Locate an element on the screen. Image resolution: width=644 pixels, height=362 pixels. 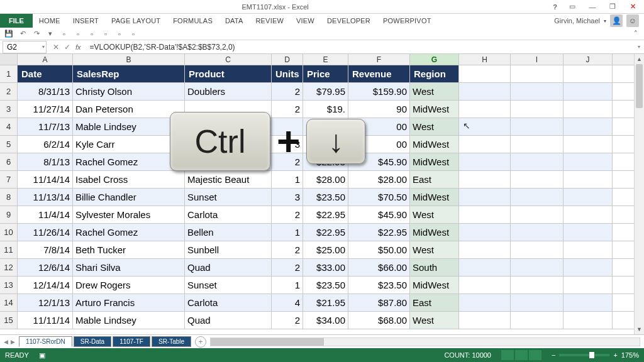
sheet-nav-next-icon: ▶ is located at coordinates (13, 342).